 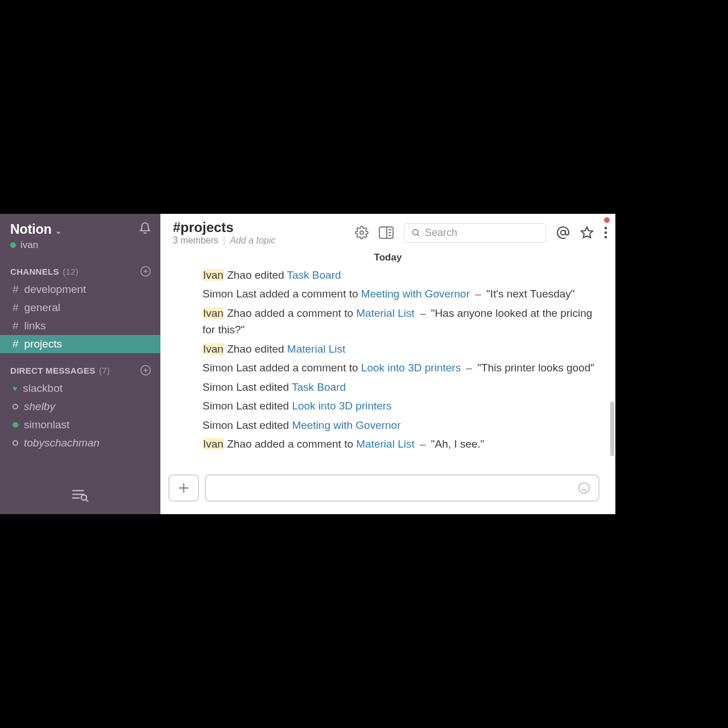 What do you see at coordinates (105, 371) in the screenshot?
I see `dms-count: (7)` at bounding box center [105, 371].